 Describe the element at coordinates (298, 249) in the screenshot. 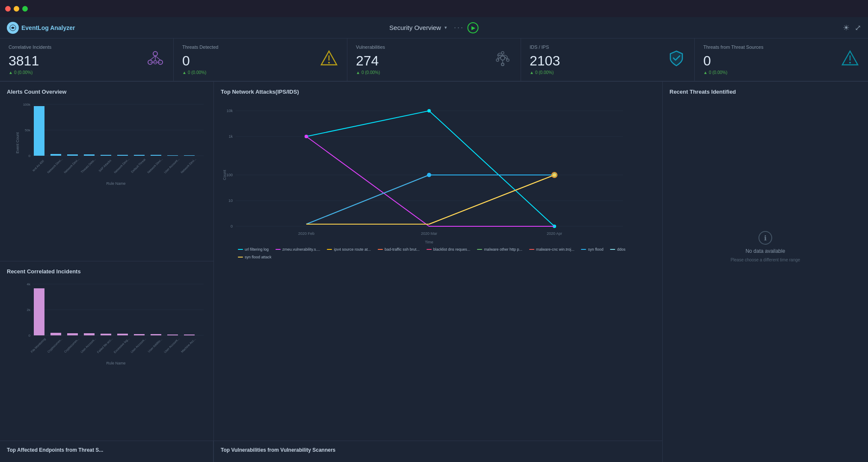

I see `legend-zmeu: zmeu.vulnerability.s....` at that location.